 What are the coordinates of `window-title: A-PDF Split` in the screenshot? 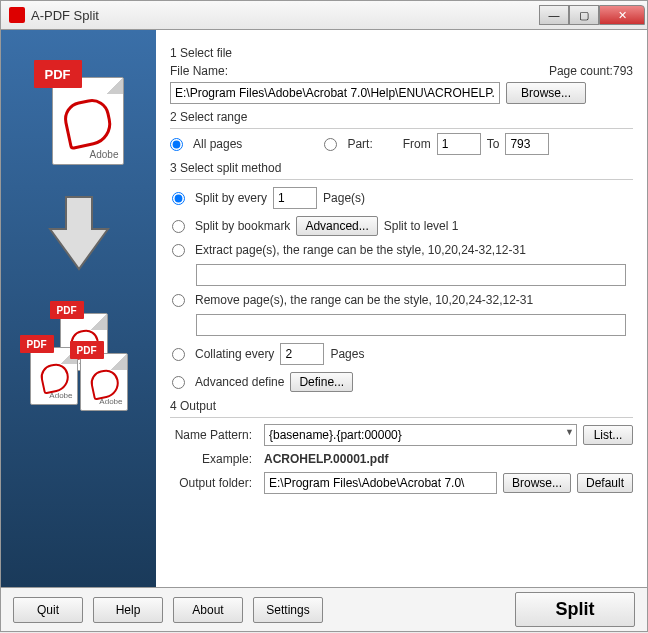 It's located at (285, 16).